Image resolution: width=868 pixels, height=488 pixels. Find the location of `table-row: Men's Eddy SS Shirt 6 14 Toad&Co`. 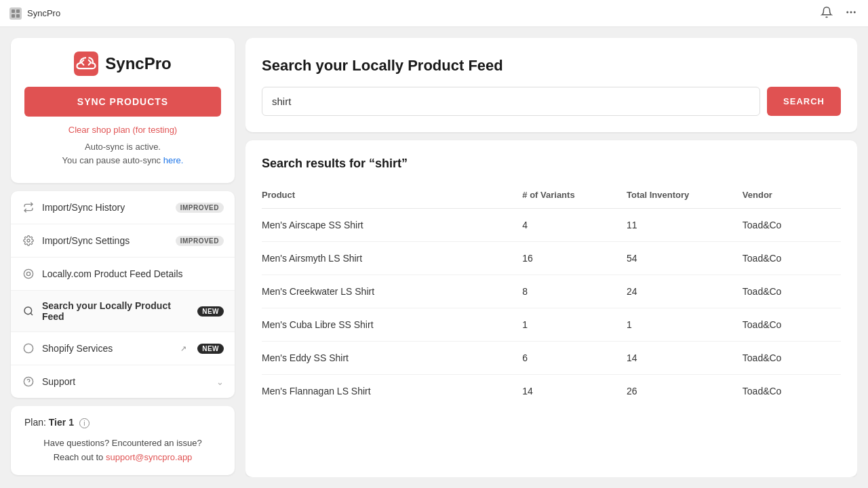

table-row: Men's Eddy SS Shirt 6 14 Toad&Co is located at coordinates (551, 358).